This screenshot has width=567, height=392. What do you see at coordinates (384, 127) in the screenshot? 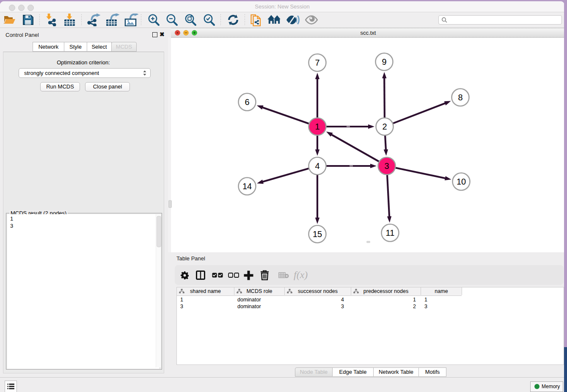
I see `svg-text: 2` at bounding box center [384, 127].